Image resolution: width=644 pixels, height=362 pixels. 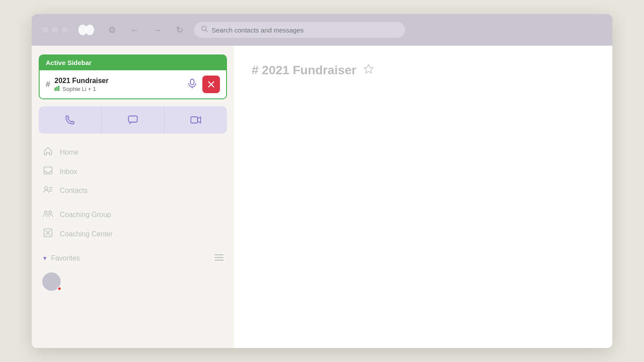 I want to click on titlebar: ⚙ ← → ↻, so click(x=322, y=30).